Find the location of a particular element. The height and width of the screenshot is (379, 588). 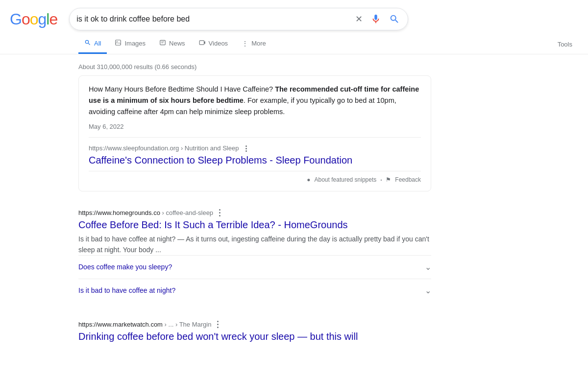

tab-news-label: News is located at coordinates (177, 43).